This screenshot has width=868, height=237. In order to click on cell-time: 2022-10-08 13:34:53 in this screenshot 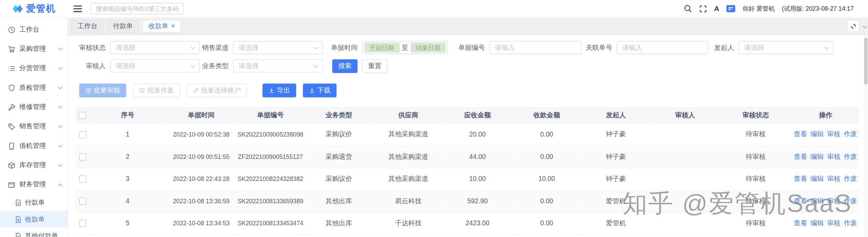, I will do `click(201, 223)`.